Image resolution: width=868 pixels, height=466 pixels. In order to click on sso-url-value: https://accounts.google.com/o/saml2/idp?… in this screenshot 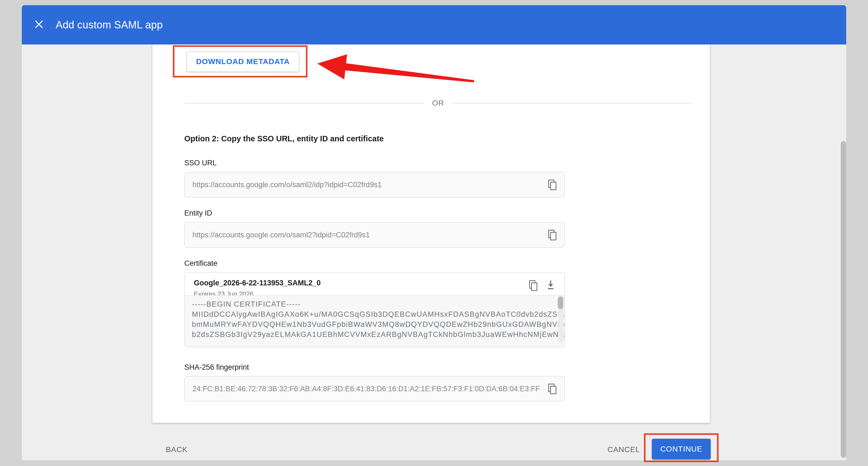, I will do `click(287, 185)`.